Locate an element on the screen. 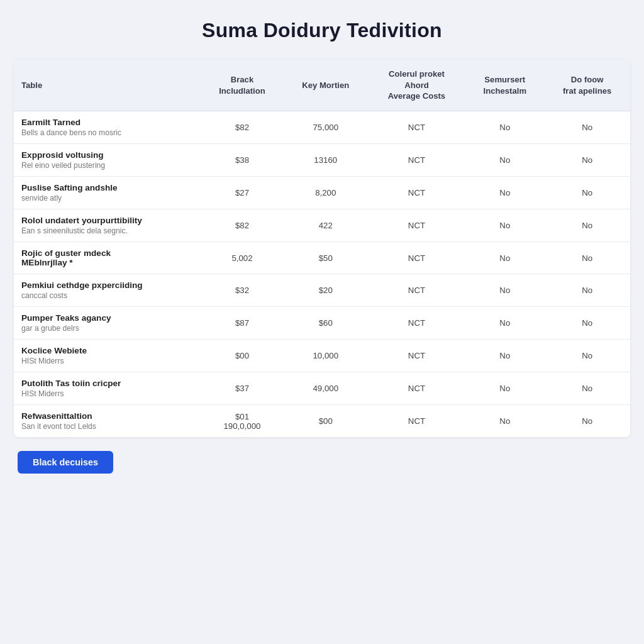  row-3-label: Rolol undatert yourpurttibilityEan s sin… is located at coordinates (107, 226).